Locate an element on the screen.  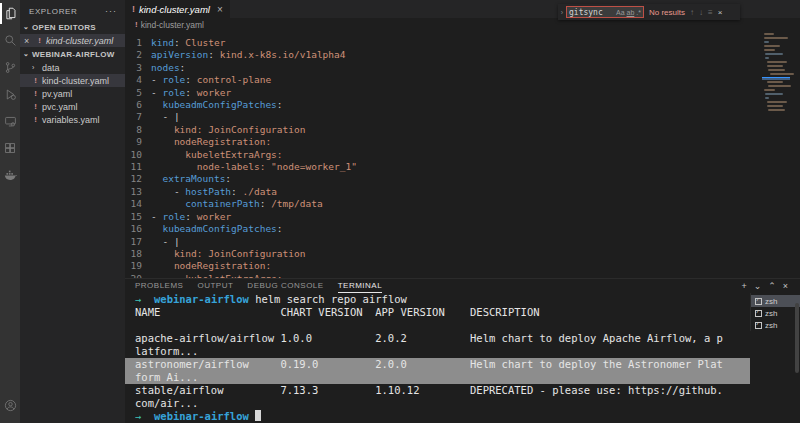
overview-ruler is located at coordinates (795, 154).